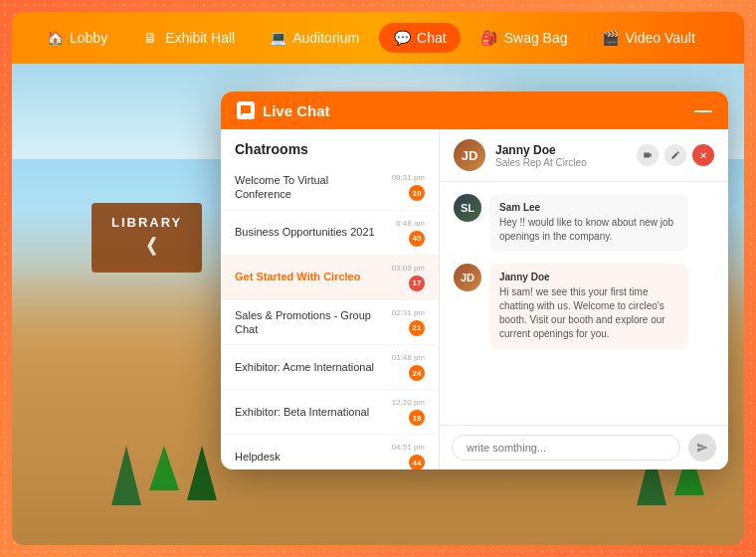 The image size is (756, 557). What do you see at coordinates (417, 239) in the screenshot?
I see `chatroom-badge: 45` at bounding box center [417, 239].